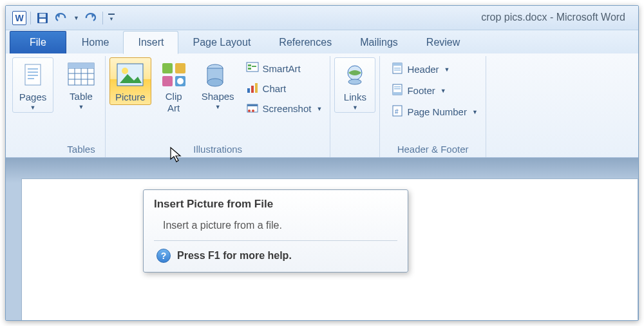 The height and width of the screenshot is (326, 644). I want to click on help-icon: ?, so click(164, 256).